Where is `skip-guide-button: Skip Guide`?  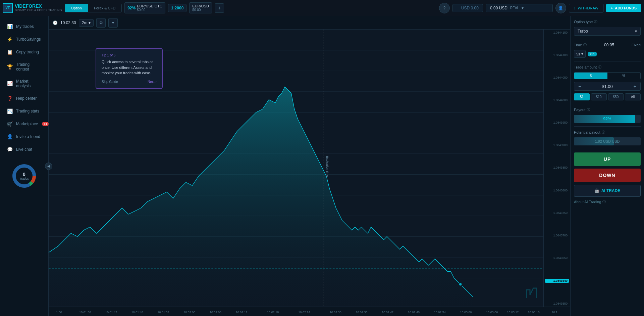
skip-guide-button: Skip Guide is located at coordinates (110, 82).